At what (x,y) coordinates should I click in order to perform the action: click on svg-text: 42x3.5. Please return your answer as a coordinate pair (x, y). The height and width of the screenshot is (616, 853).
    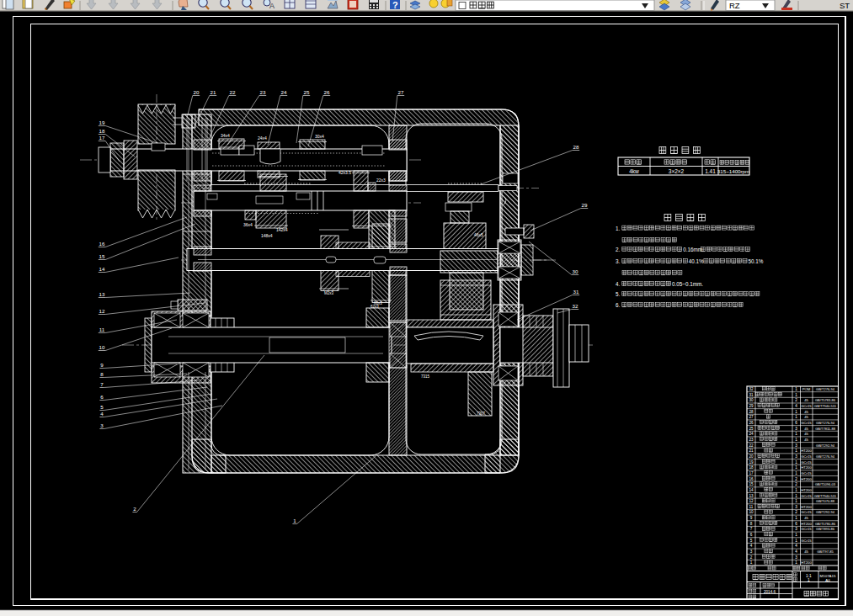
    Looking at the image, I should click on (345, 173).